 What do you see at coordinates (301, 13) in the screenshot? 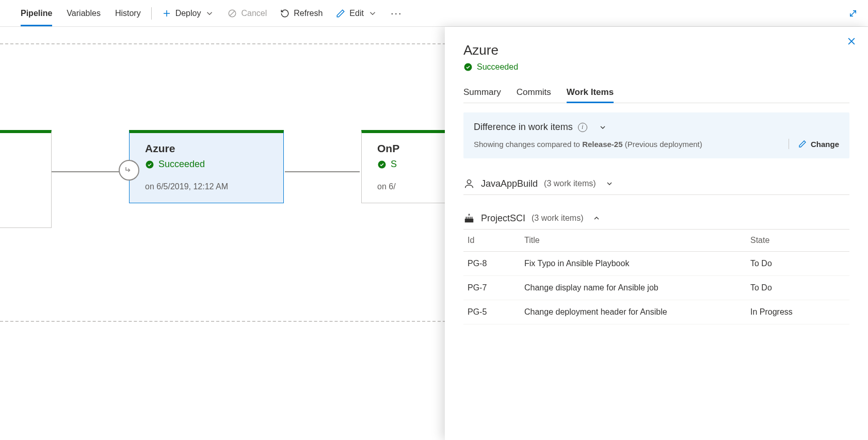
I see `refresh-button: Refresh` at bounding box center [301, 13].